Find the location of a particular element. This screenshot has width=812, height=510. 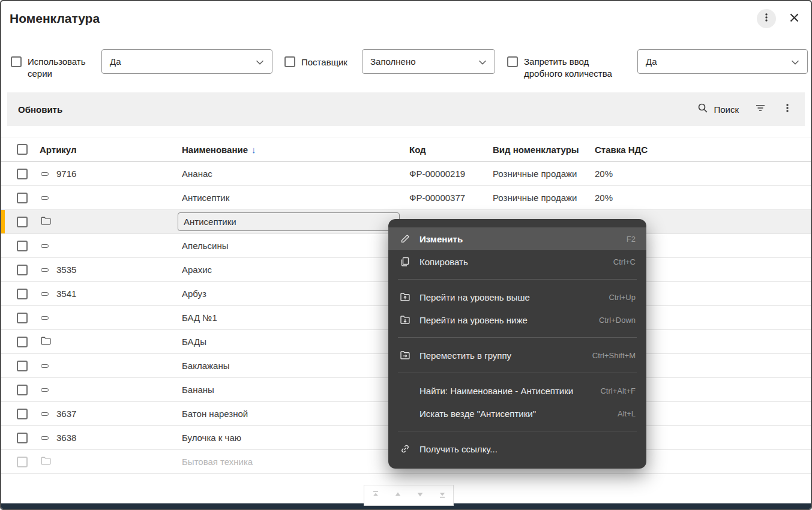

name-value: Баклажаны is located at coordinates (205, 366).